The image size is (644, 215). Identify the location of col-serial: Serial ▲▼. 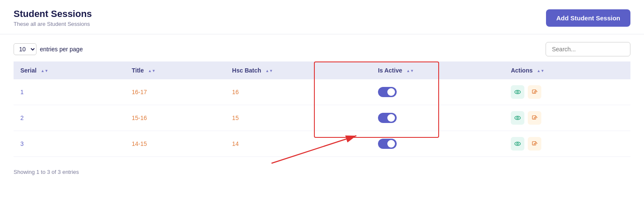
(69, 70).